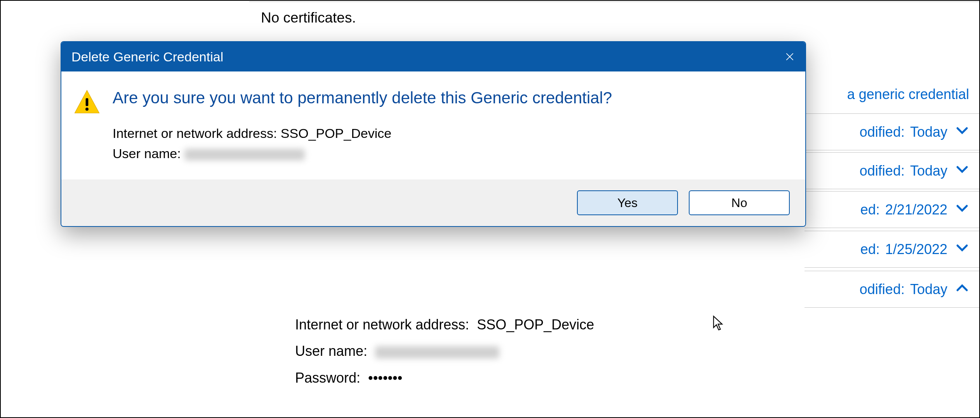 The height and width of the screenshot is (418, 980). Describe the element at coordinates (195, 133) in the screenshot. I see `dialog-address-label: Internet or network address:` at that location.